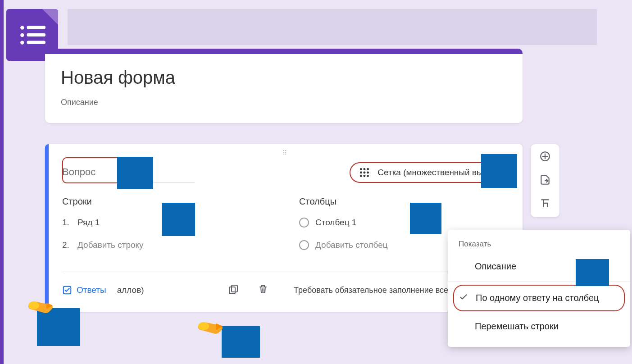 The width and height of the screenshot is (632, 364). What do you see at coordinates (167, 245) in the screenshot?
I see `add-row-button: 2. Добавить строку` at bounding box center [167, 245].